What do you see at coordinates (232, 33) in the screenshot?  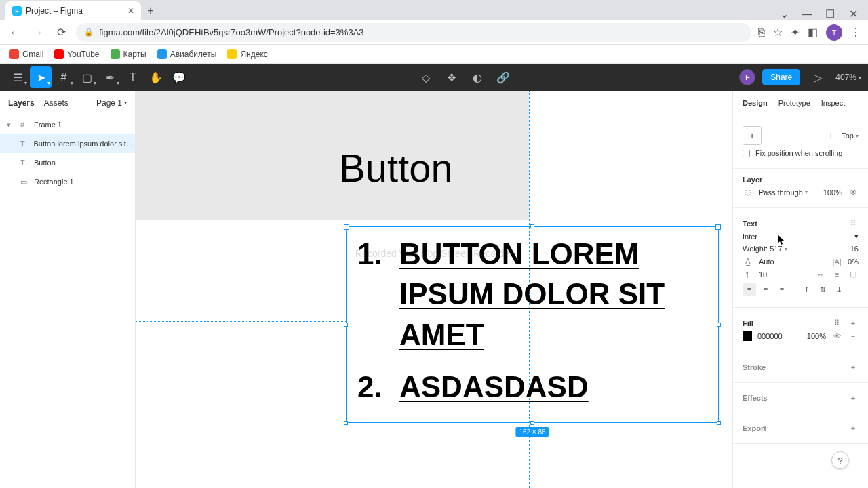 I see `url-text: figma.com/file/2Al0jQDEHtBv5qsr7oo3mW/Pr…` at bounding box center [232, 33].